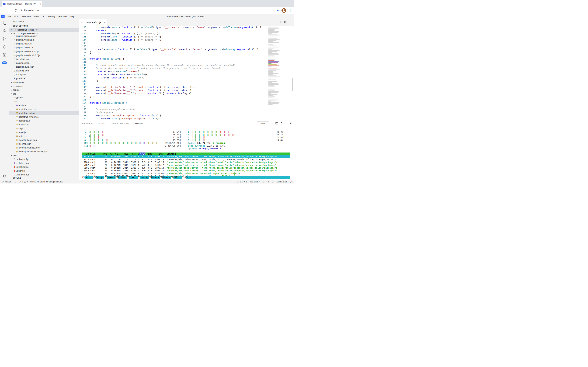 The image size is (588, 367). I want to click on kill-terminal-button, so click(282, 123).